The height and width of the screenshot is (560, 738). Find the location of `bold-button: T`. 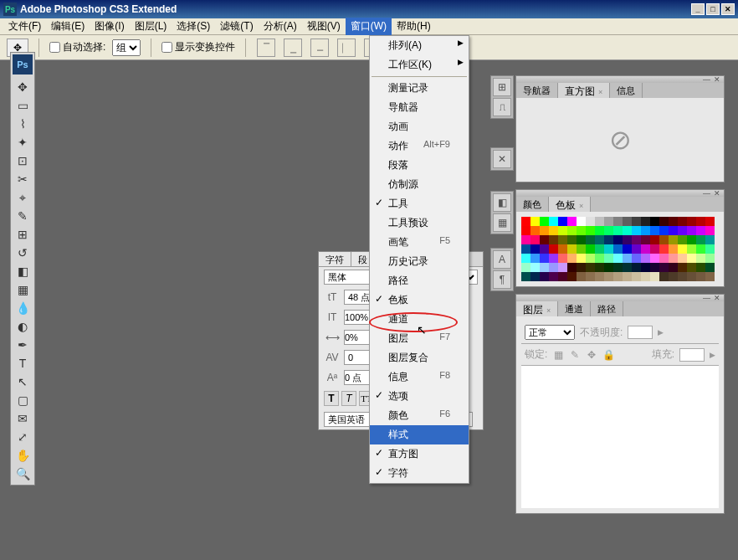

bold-button: T is located at coordinates (331, 398).